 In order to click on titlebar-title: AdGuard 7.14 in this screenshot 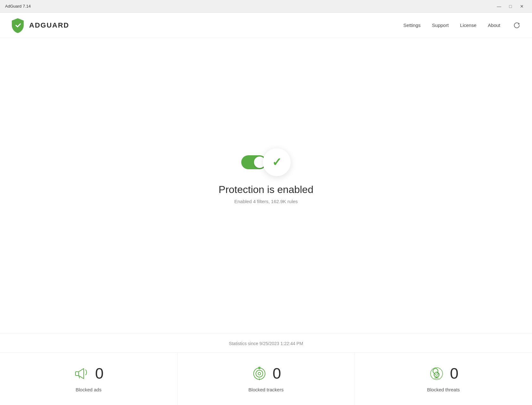, I will do `click(18, 6)`.